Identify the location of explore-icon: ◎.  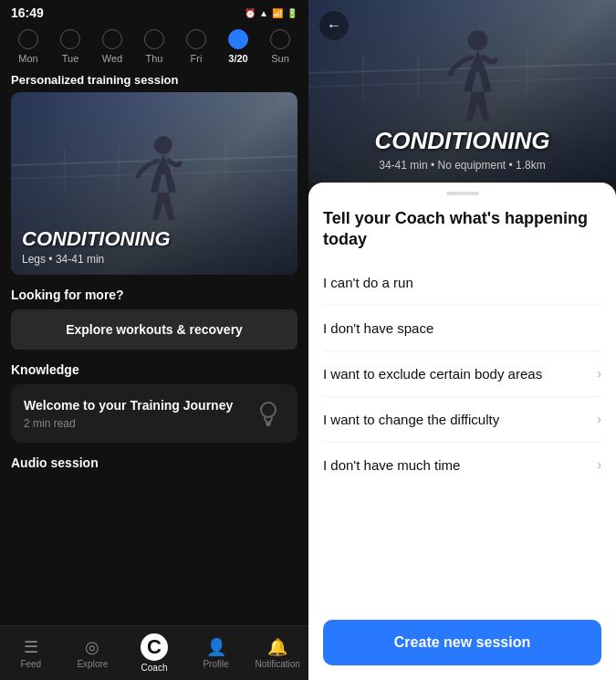
(92, 647).